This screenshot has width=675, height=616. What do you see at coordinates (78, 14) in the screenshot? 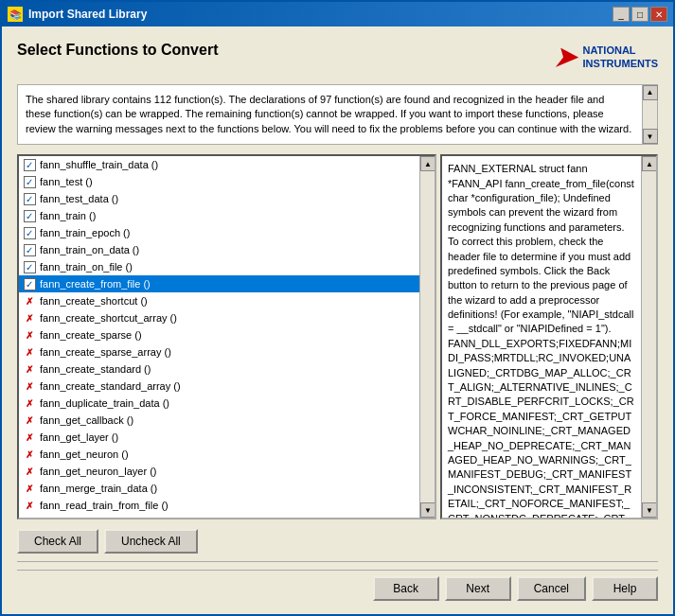
I see `title-bar-left: 📚 Import Shared Library` at bounding box center [78, 14].